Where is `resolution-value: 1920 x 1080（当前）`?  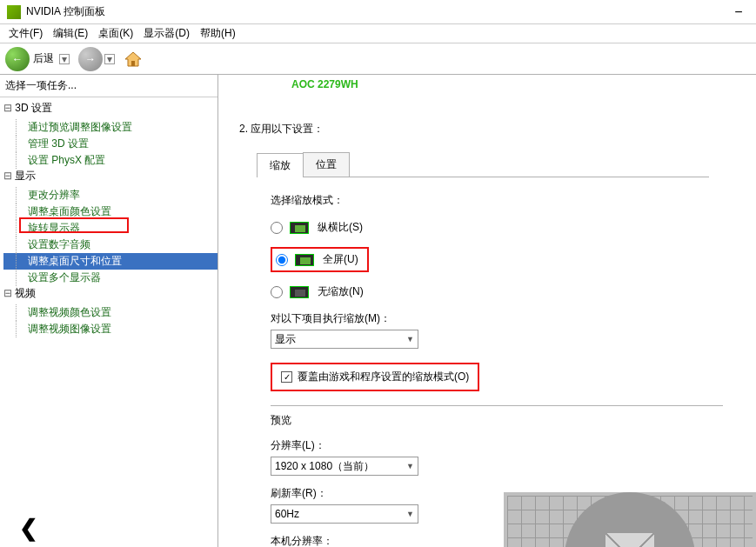
resolution-value: 1920 x 1080（当前） is located at coordinates (324, 466).